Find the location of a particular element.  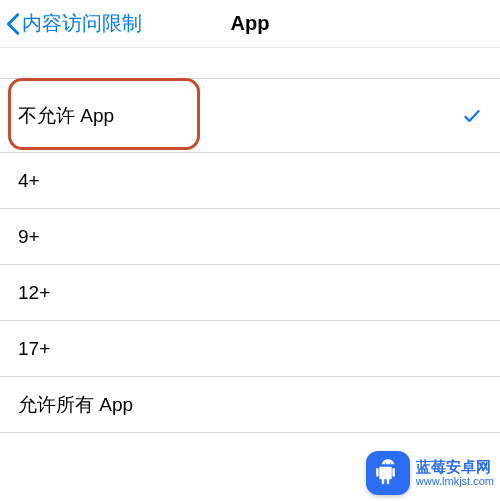

option-row: 不允许 App is located at coordinates (250, 116).